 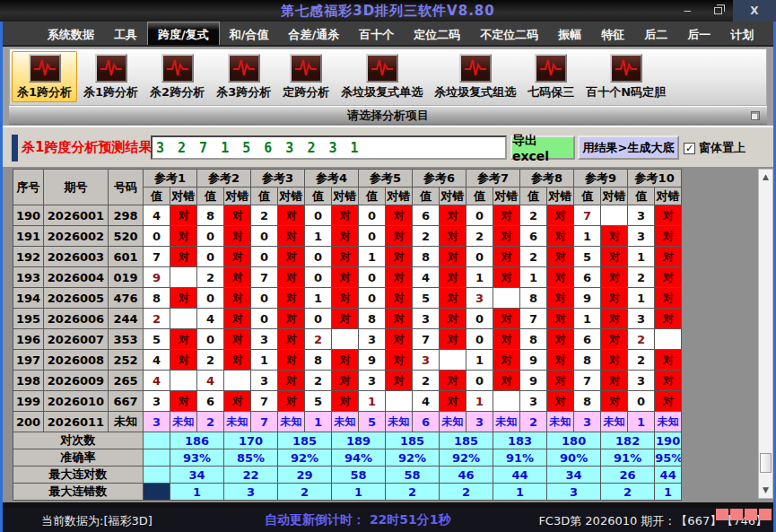 What do you see at coordinates (76, 215) in the screenshot?
I see `cell-period: 2026001` at bounding box center [76, 215].